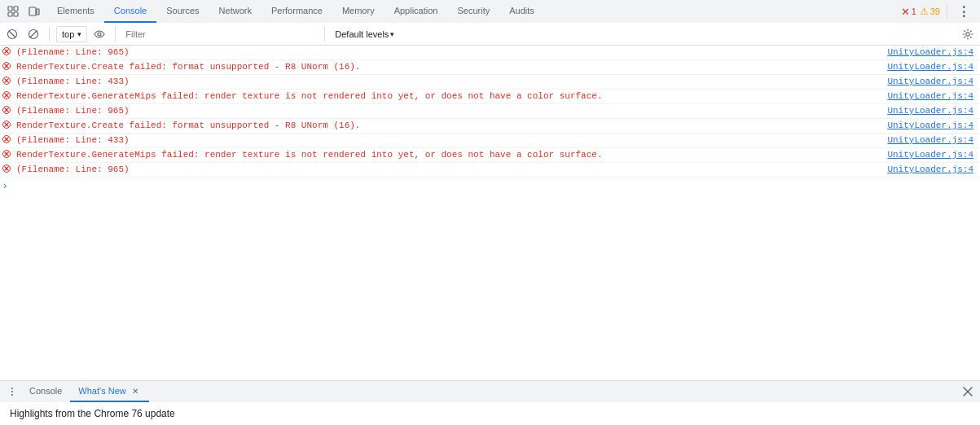 The height and width of the screenshot is (425, 980). What do you see at coordinates (235, 11) in the screenshot?
I see `tab-network: Network` at bounding box center [235, 11].